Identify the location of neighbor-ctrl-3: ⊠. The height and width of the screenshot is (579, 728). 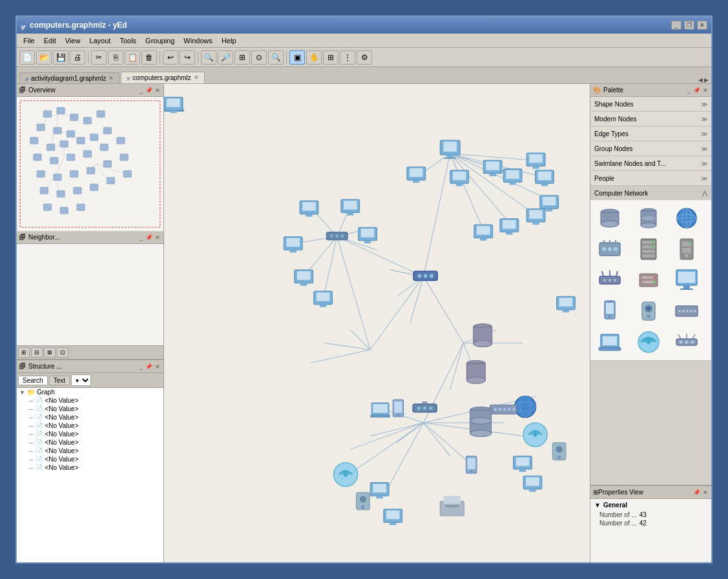
(50, 352).